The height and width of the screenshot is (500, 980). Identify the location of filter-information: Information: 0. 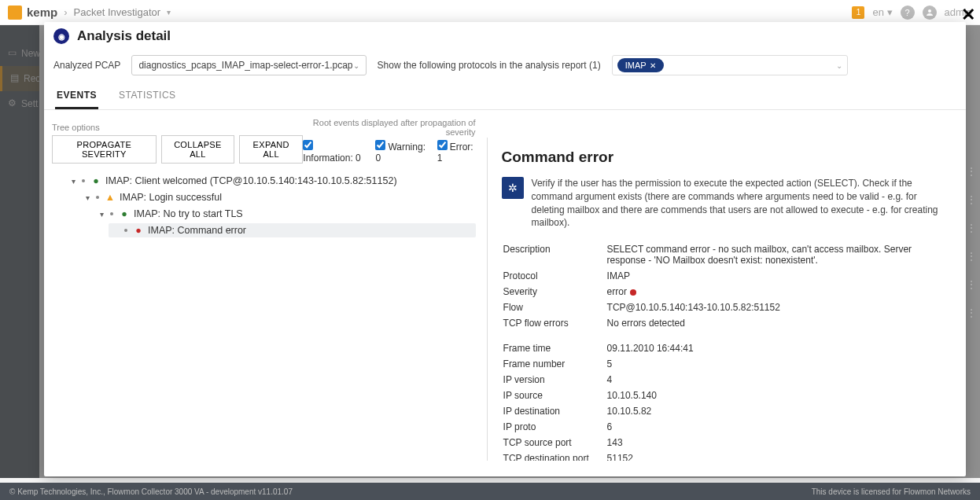
(333, 152).